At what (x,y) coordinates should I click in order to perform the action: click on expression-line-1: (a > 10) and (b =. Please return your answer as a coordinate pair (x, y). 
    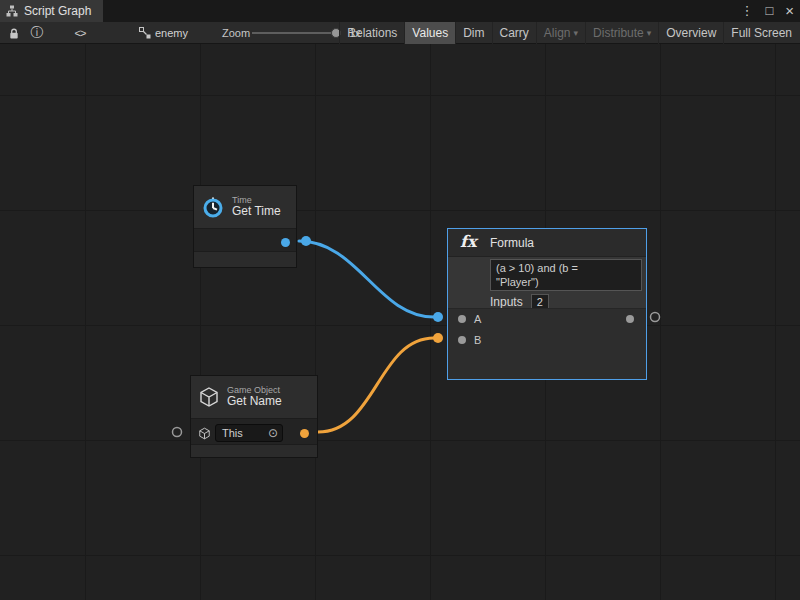
    Looking at the image, I should click on (566, 268).